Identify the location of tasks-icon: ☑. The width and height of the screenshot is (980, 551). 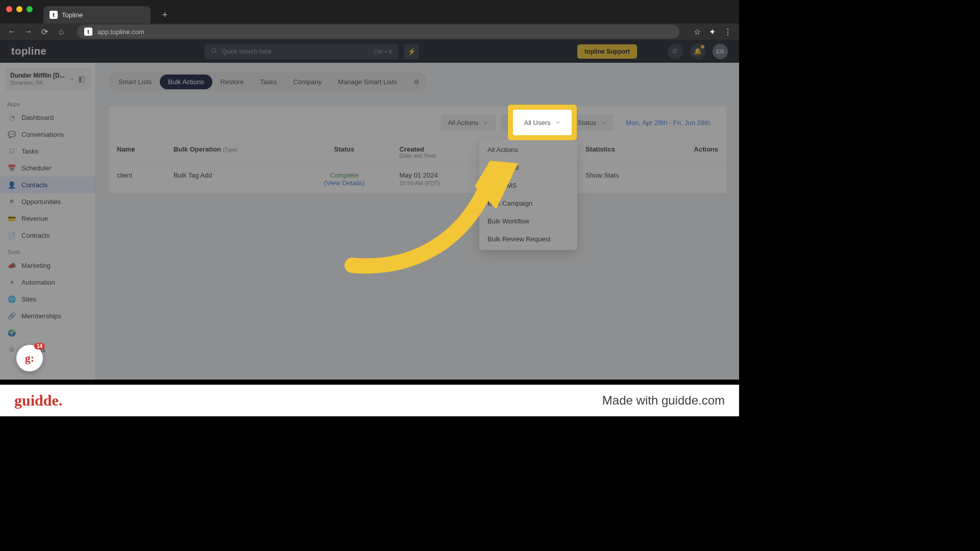
(12, 151).